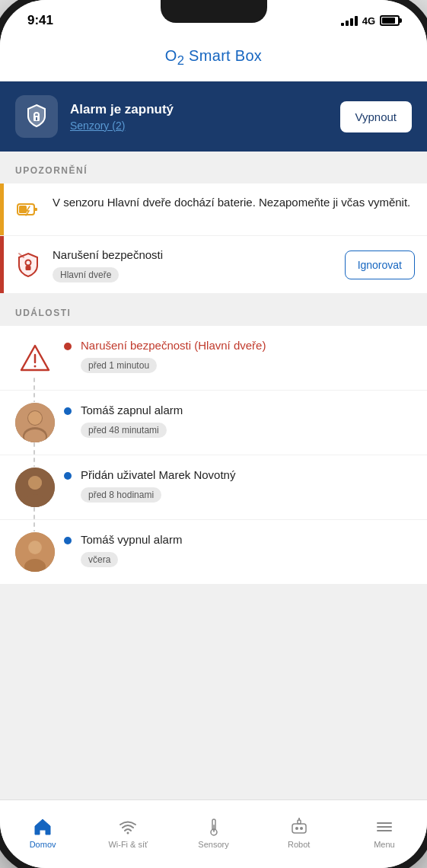  Describe the element at coordinates (123, 430) in the screenshot. I see `event-time-2: před 48 minutami` at that location.